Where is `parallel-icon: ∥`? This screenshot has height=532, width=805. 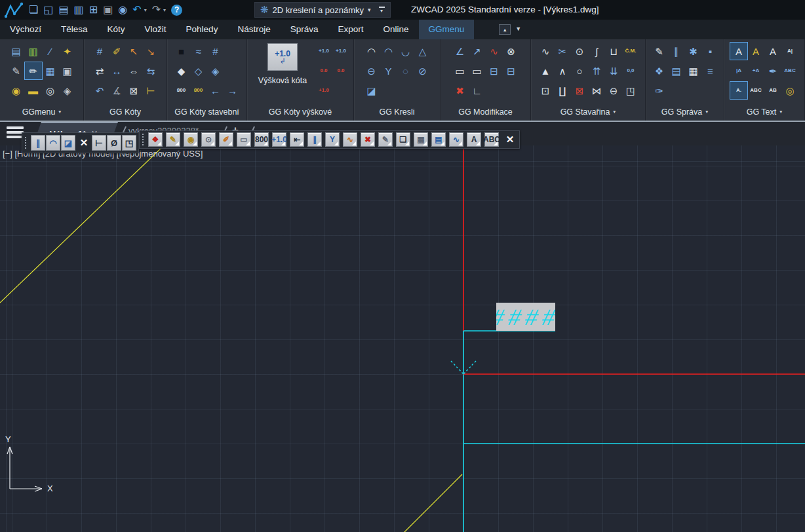 parallel-icon: ∥ is located at coordinates (315, 140).